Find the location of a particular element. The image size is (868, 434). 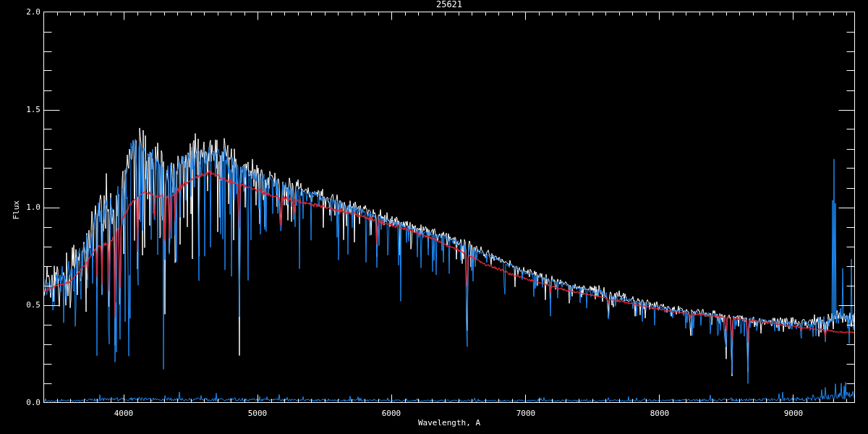

y-tick-label-05: 0.5 is located at coordinates (26, 305).